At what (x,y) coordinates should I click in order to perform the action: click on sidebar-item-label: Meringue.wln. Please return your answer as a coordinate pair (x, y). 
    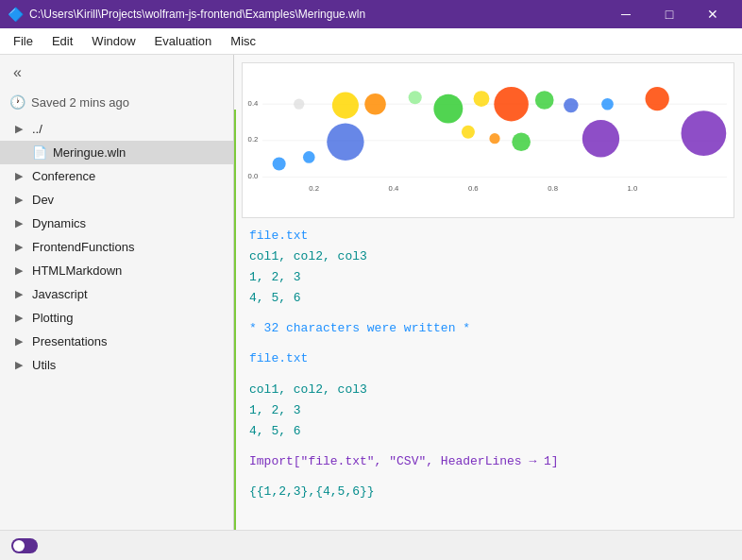
    Looking at the image, I should click on (89, 153).